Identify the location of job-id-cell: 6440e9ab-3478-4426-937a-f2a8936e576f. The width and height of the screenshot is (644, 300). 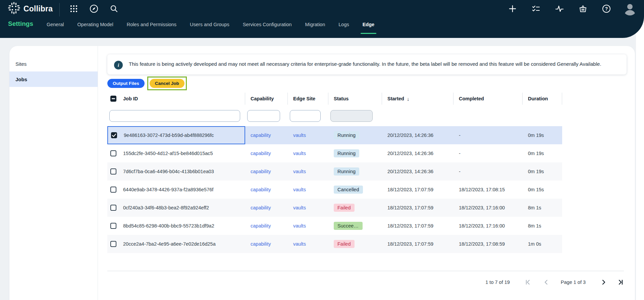
(168, 190).